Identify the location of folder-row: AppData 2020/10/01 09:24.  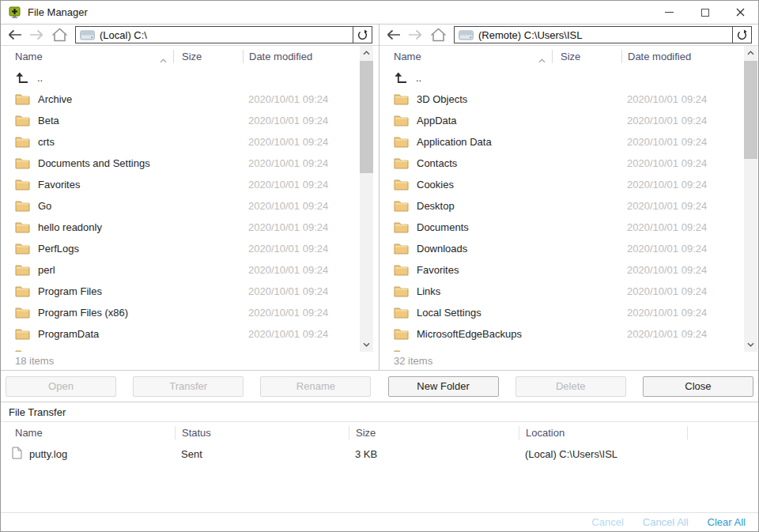
(569, 120).